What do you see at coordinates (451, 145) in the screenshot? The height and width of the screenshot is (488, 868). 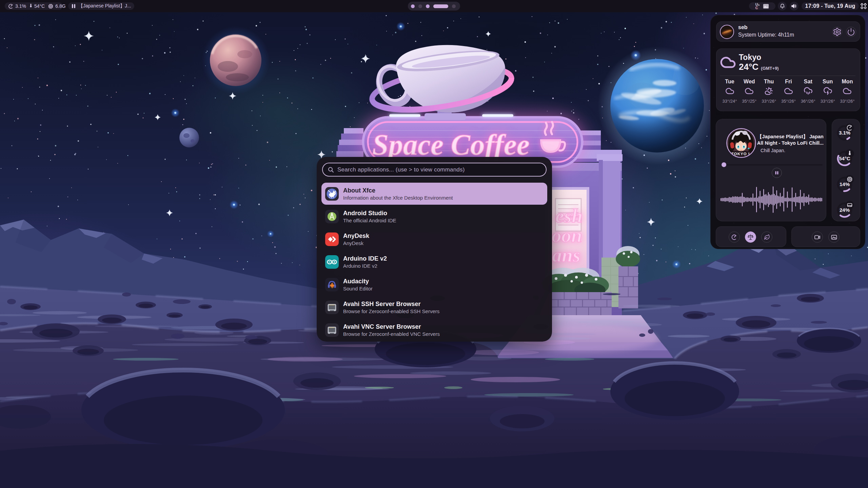 I see `svg-text: Space Coffee` at bounding box center [451, 145].